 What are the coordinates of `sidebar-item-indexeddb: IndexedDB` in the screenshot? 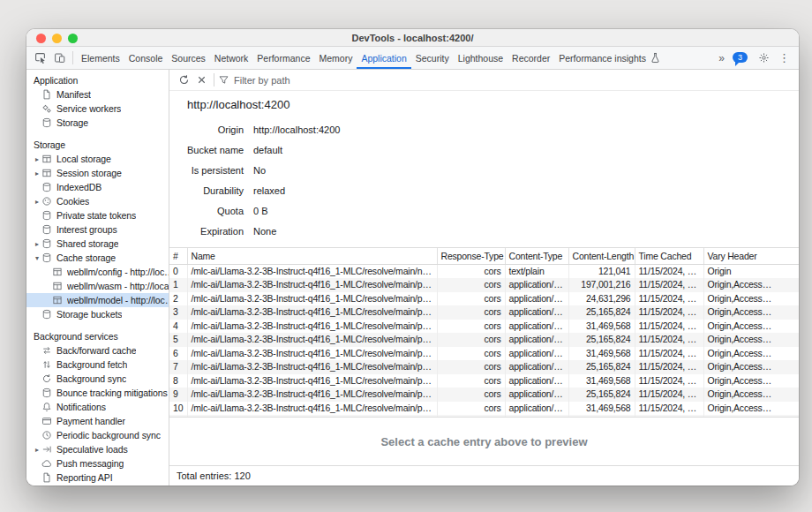 It's located at (97, 187).